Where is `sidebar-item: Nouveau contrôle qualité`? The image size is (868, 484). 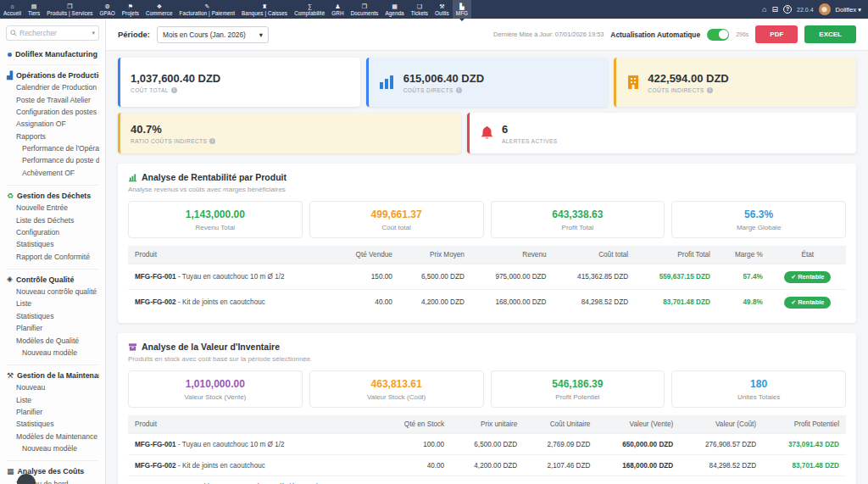 sidebar-item: Nouveau contrôle qualité is located at coordinates (53, 292).